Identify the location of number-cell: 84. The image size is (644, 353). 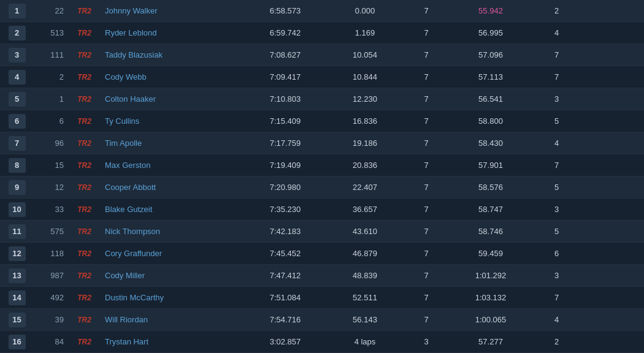
(50, 342).